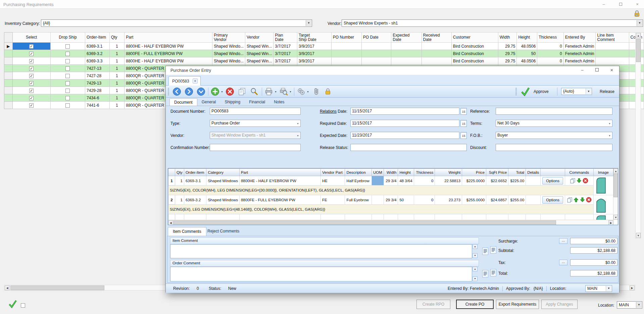  What do you see at coordinates (391, 181) in the screenshot?
I see `grid-item-row: 116369-3.1Shaped Windows8800HE - HALF EY…` at bounding box center [391, 181].